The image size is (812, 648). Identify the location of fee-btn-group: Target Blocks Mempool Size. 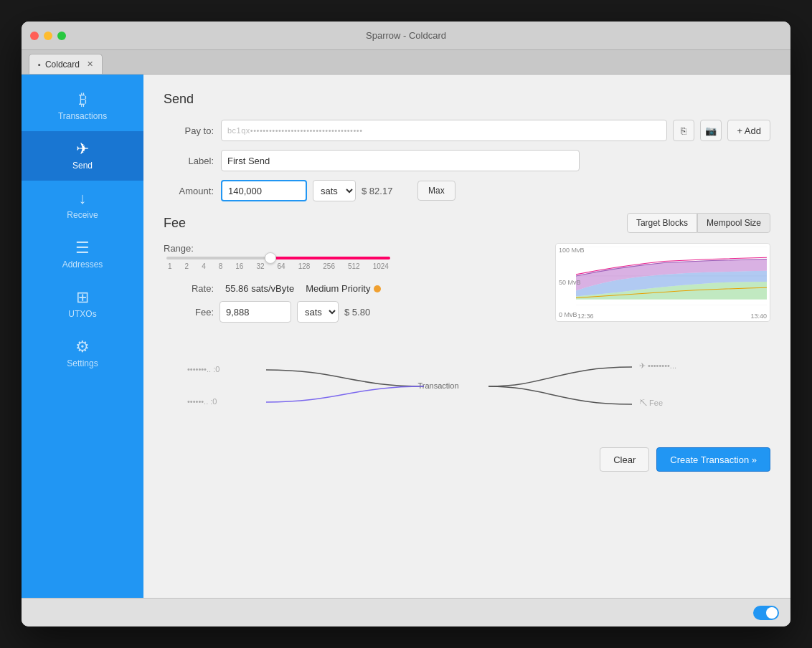
(699, 223).